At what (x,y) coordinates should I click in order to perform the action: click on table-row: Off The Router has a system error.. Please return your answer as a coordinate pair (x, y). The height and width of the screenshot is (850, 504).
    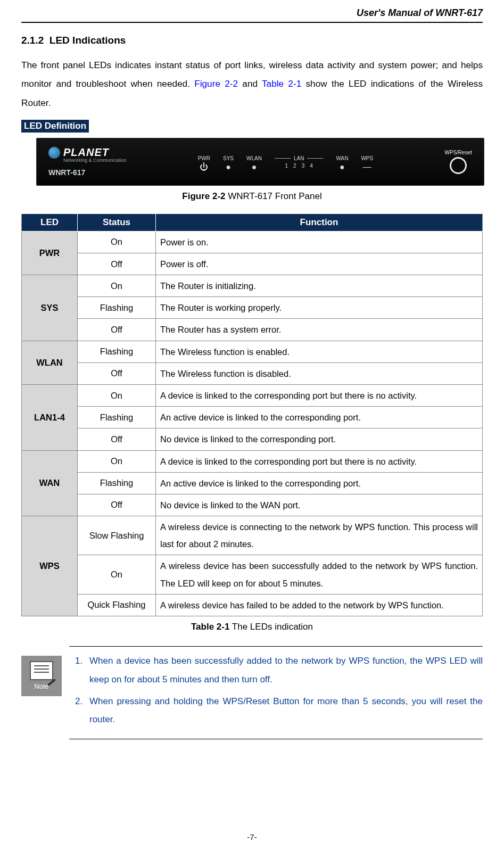
    Looking at the image, I should click on (252, 330).